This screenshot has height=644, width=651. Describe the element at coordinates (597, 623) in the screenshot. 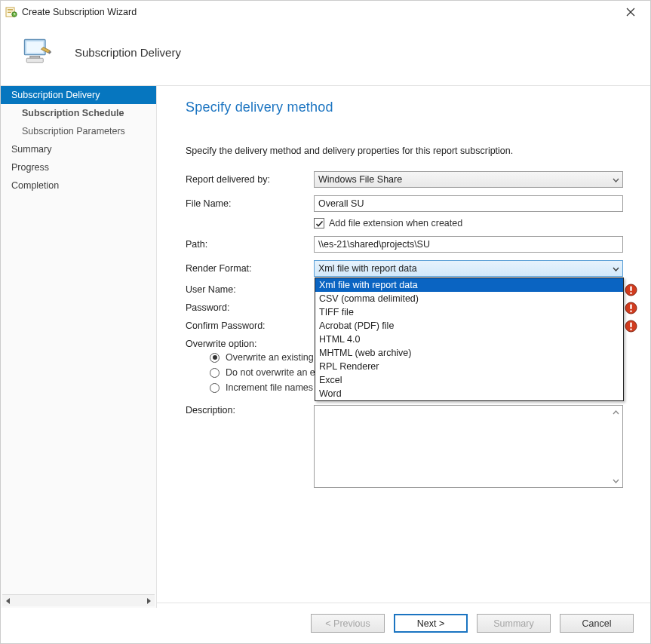

I see `cancel-button: Cancel` at that location.